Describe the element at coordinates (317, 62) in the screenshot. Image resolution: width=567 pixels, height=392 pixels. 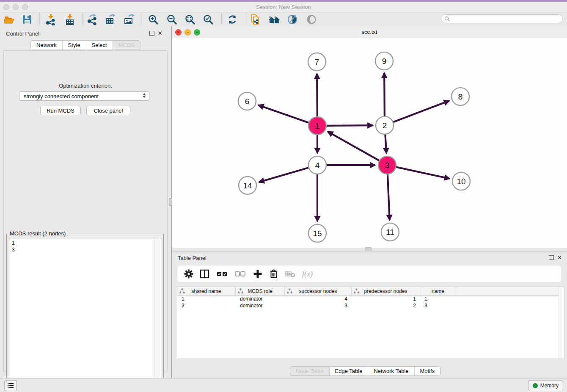
I see `node-7: 7` at that location.